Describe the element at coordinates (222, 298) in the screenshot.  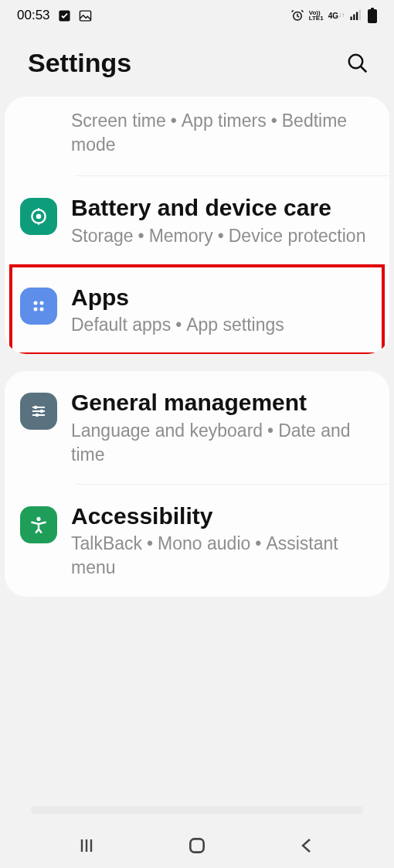
I see `row-title: Apps` at that location.